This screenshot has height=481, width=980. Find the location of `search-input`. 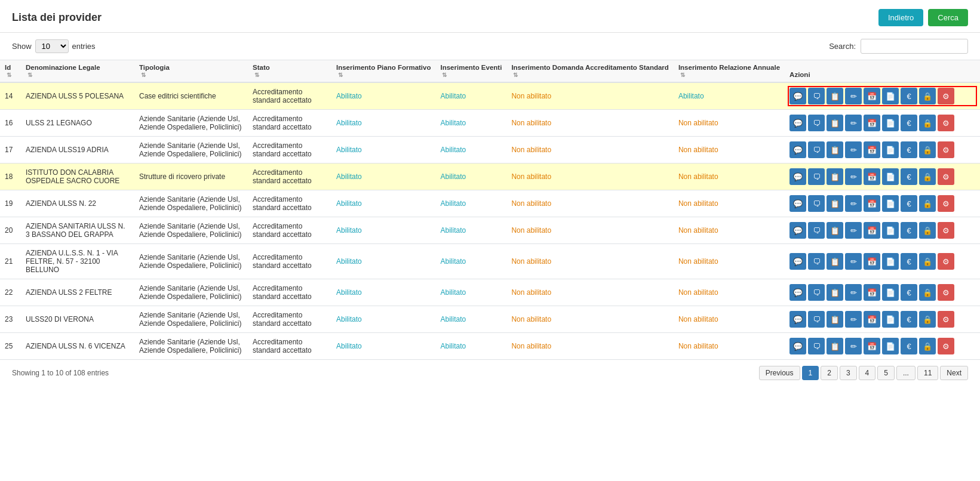

search-input is located at coordinates (914, 47).